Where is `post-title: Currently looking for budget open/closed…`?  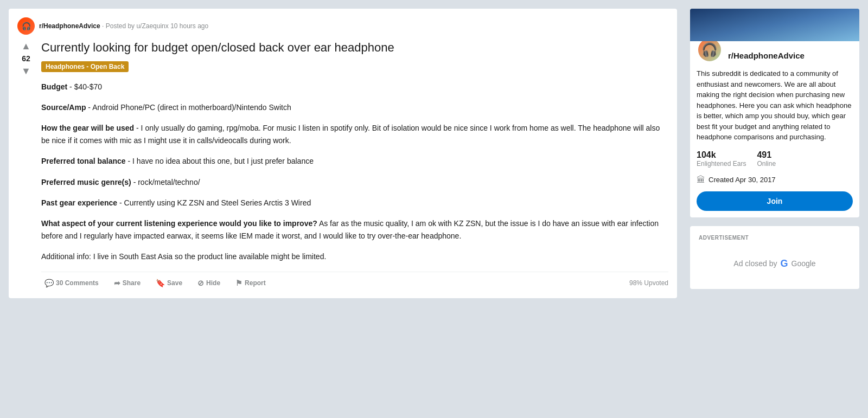 post-title: Currently looking for budget open/closed… is located at coordinates (355, 48).